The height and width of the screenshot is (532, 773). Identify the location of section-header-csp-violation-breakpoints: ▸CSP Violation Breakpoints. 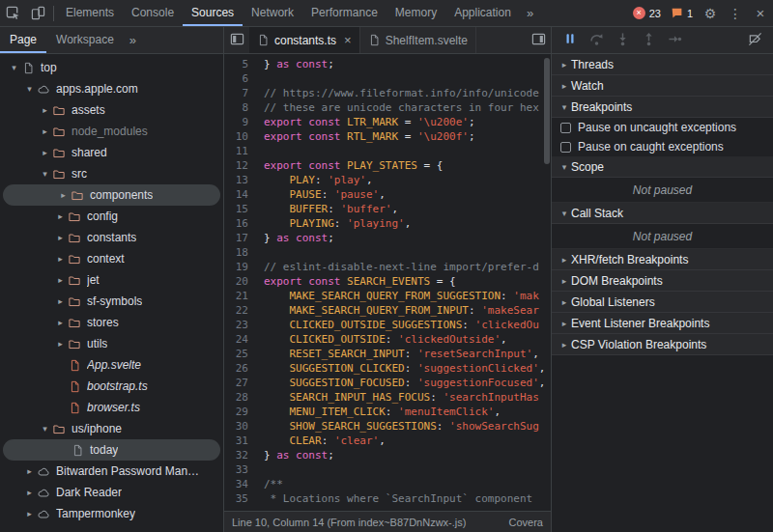
(663, 345).